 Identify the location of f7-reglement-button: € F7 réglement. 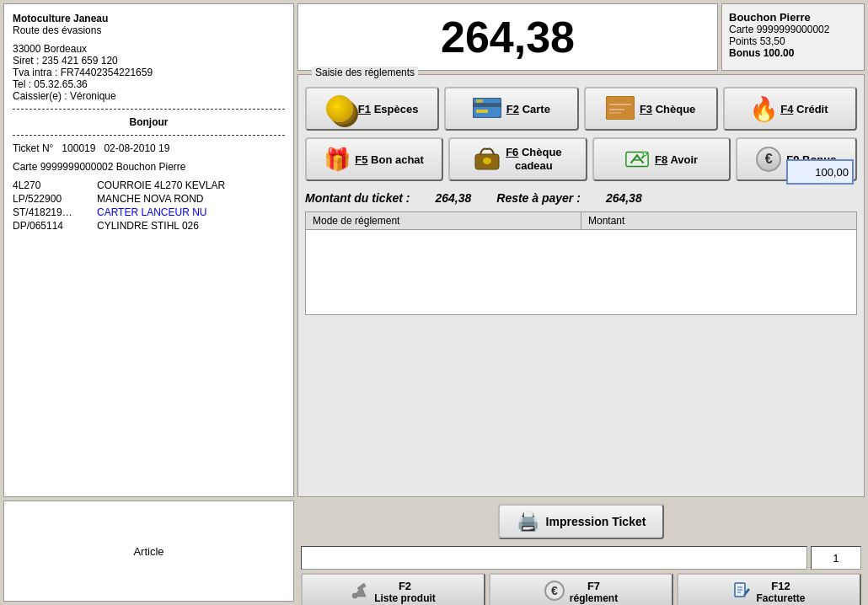
(581, 589).